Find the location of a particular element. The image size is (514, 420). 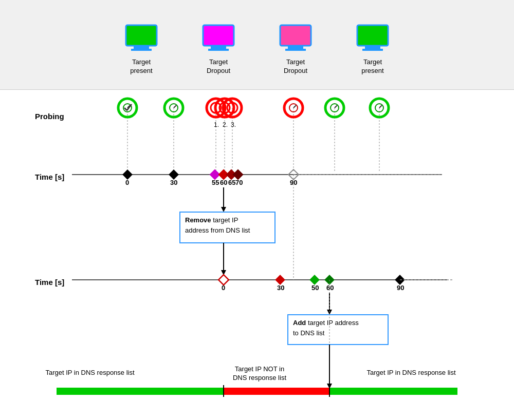

annotation1-text2: address from DNS list is located at coordinates (218, 230).